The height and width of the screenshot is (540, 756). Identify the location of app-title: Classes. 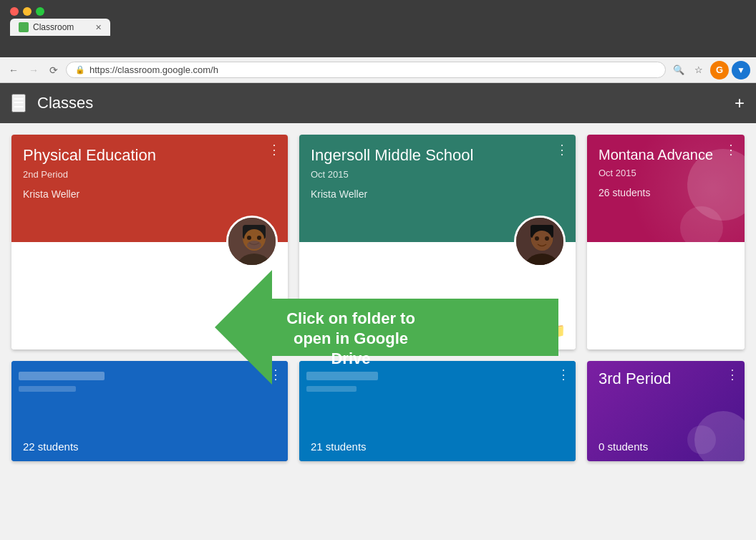
(65, 103).